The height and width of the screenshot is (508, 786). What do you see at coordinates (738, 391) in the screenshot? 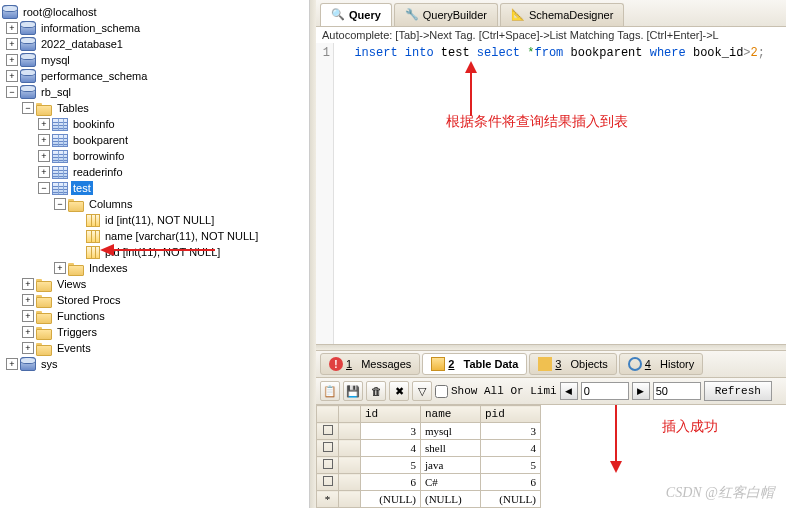
I see `refresh-button: Refresh` at bounding box center [738, 391].